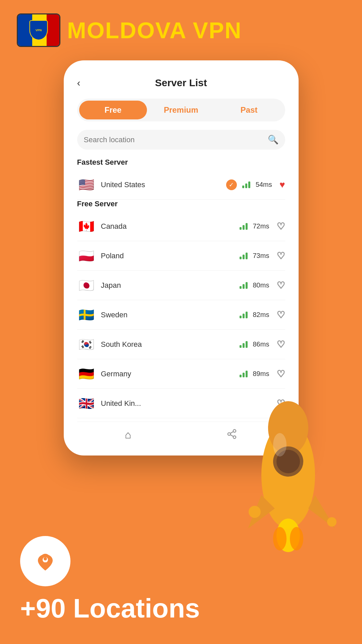 The height and width of the screenshot is (644, 362). Describe the element at coordinates (231, 185) in the screenshot. I see `selected-badge: ✓` at that location.